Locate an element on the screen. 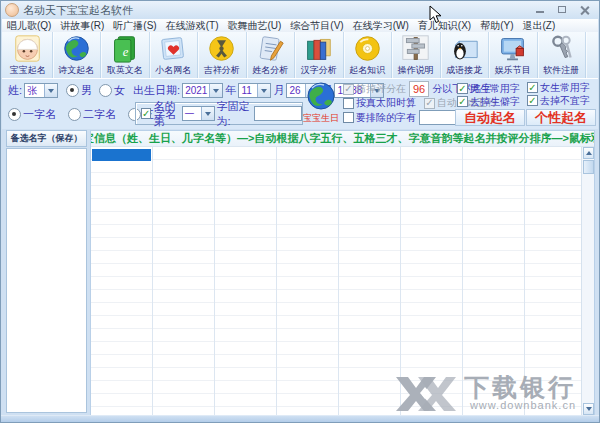 The image size is (600, 423). english-book-icon: e is located at coordinates (124, 48).